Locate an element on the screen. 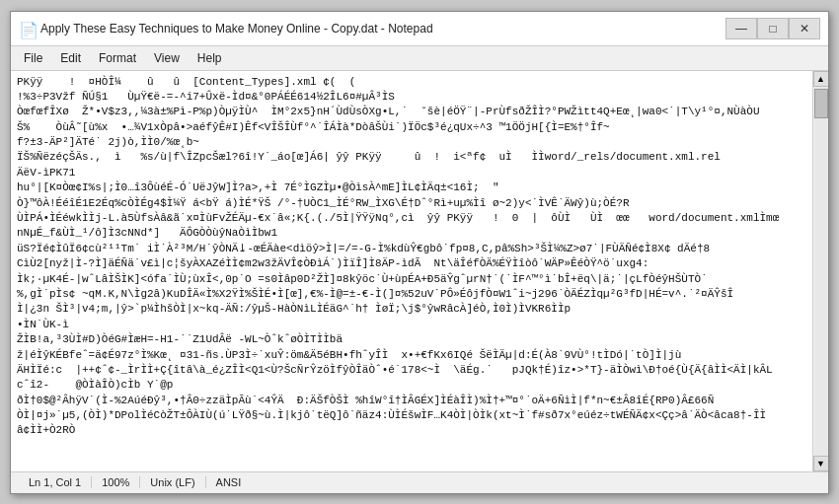  line-ending: Unix (LF) is located at coordinates (173, 482).